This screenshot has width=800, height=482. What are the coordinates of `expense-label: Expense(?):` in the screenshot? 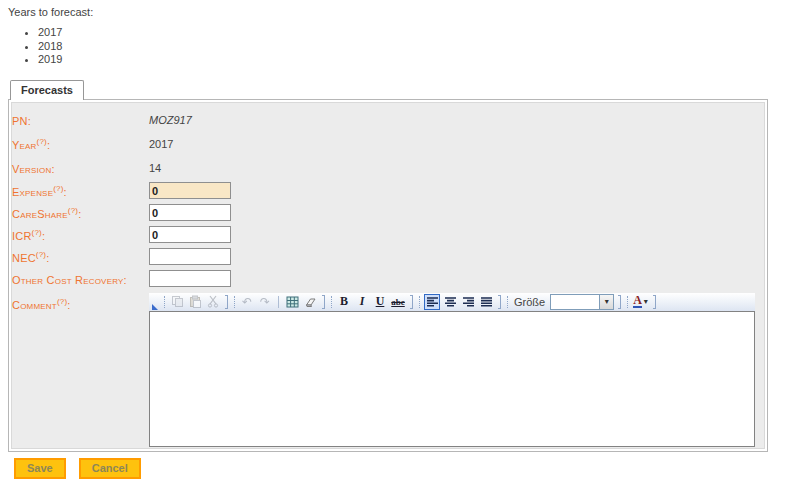 It's located at (80, 191).